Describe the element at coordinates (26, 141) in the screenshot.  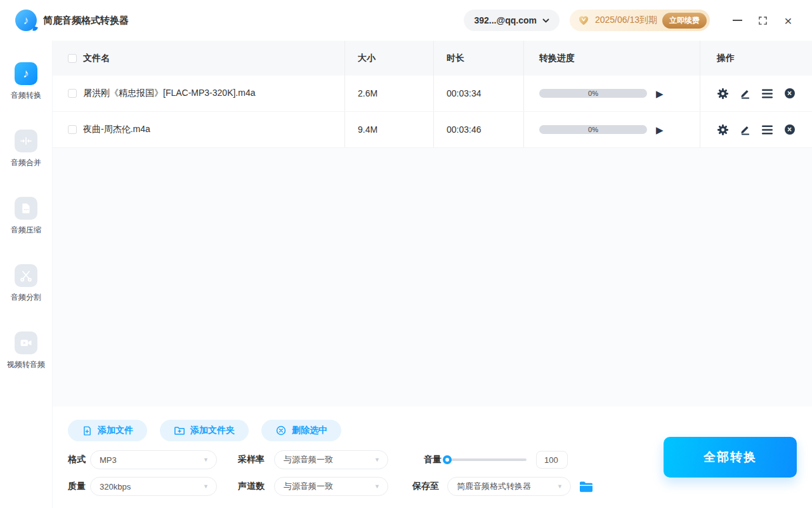
I see `merge-arrows-icon` at that location.